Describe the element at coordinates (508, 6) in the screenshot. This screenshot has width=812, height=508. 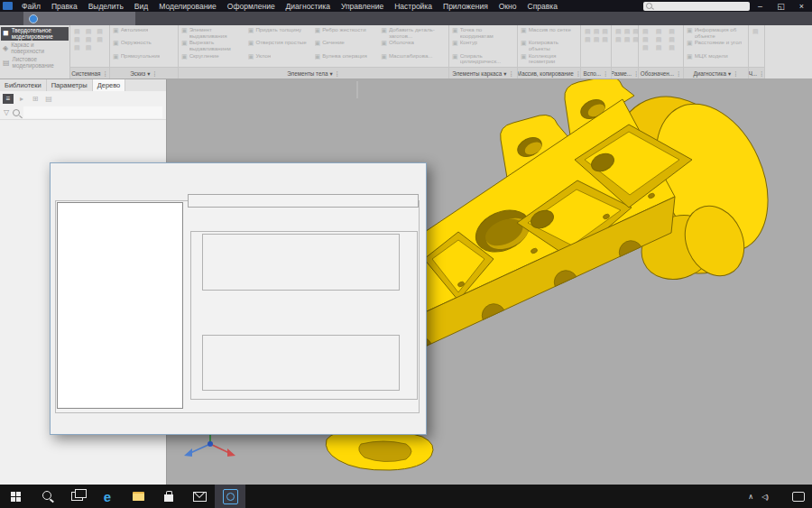
I see `menu-item: Окно` at that location.